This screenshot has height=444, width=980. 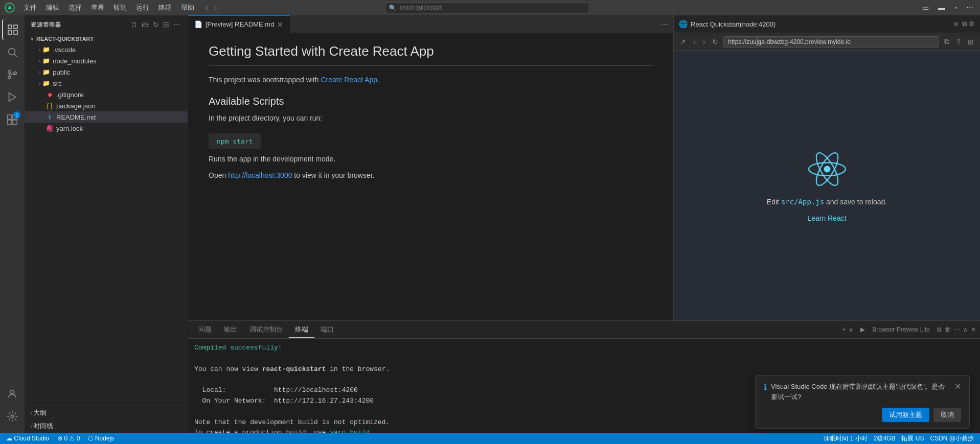 What do you see at coordinates (106, 39) in the screenshot?
I see `project-root: ▾ REACT-QUICKSTART` at bounding box center [106, 39].